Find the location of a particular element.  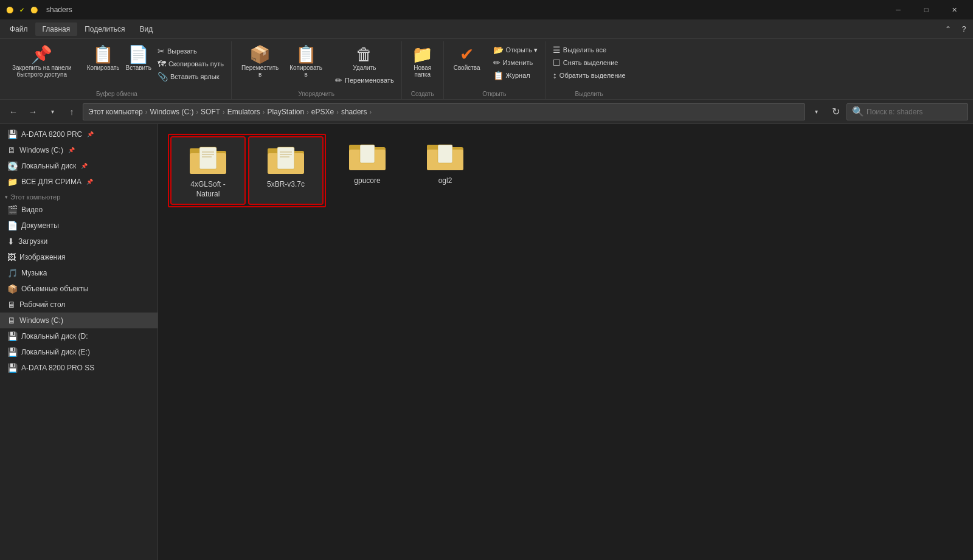

invert-selection-button: ↕ Обратить выделение is located at coordinates (589, 75).